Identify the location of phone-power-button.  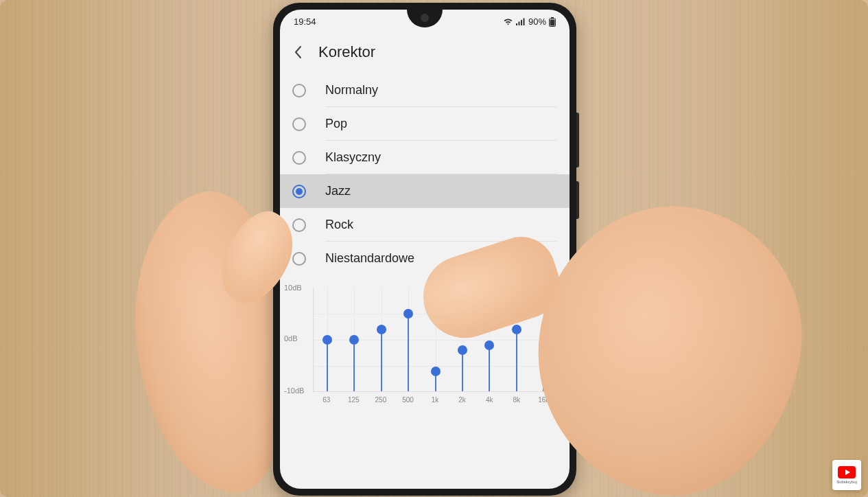
(578, 200).